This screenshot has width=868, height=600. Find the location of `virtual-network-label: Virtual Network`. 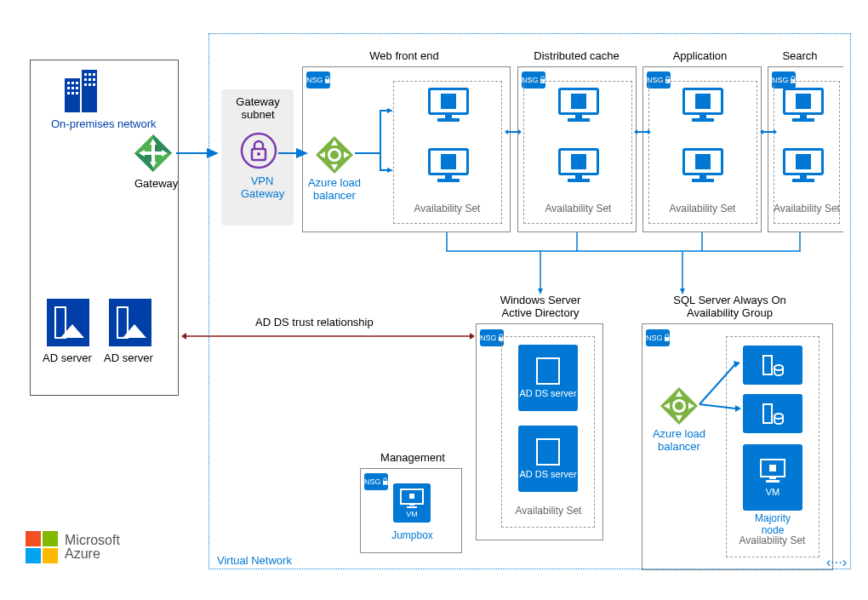

virtual-network-label: Virtual Network is located at coordinates (254, 560).